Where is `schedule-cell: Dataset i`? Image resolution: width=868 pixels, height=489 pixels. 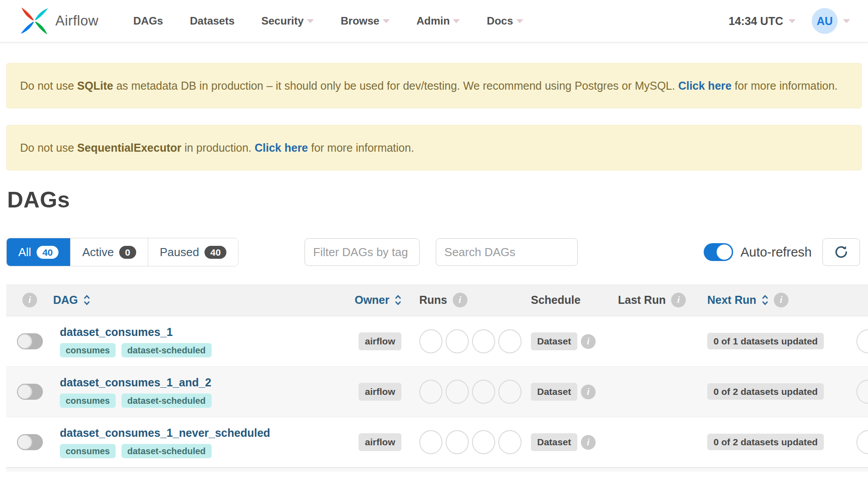
schedule-cell: Dataset i is located at coordinates (574, 341).